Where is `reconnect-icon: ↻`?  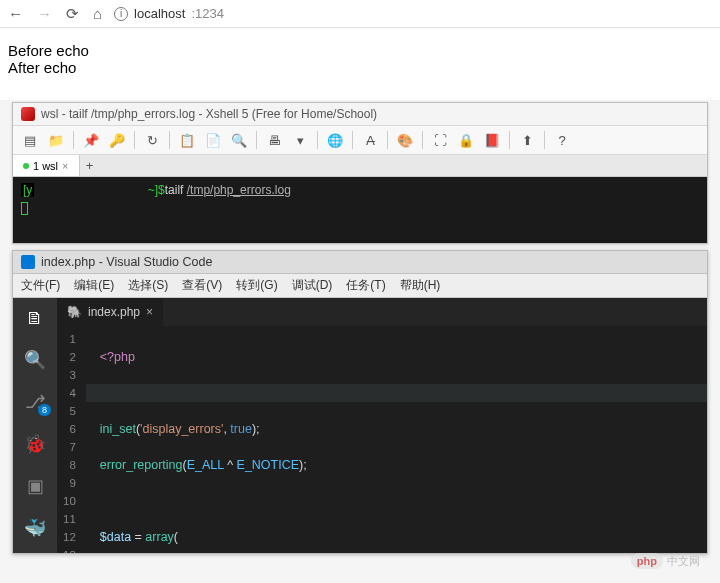 reconnect-icon: ↻ is located at coordinates (152, 140).